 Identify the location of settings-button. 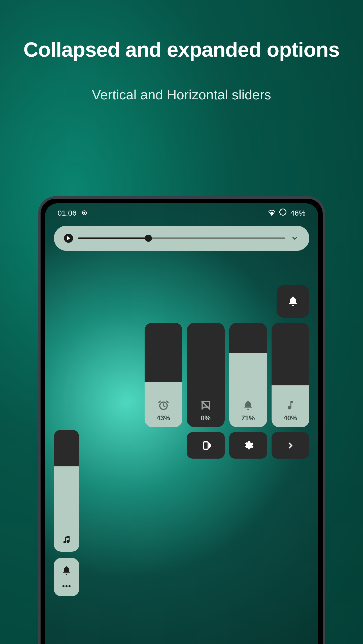
(248, 445).